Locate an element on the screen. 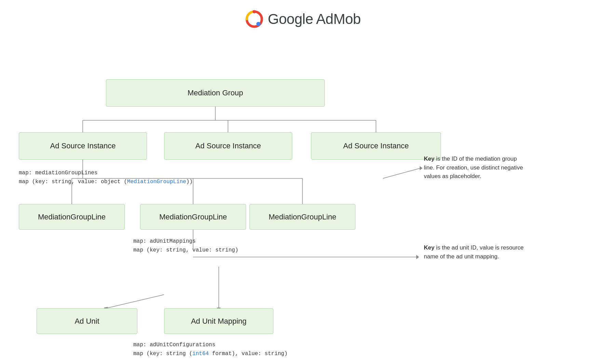  annotation-ad-unit-mappings-note-bold: Key is located at coordinates (429, 247).